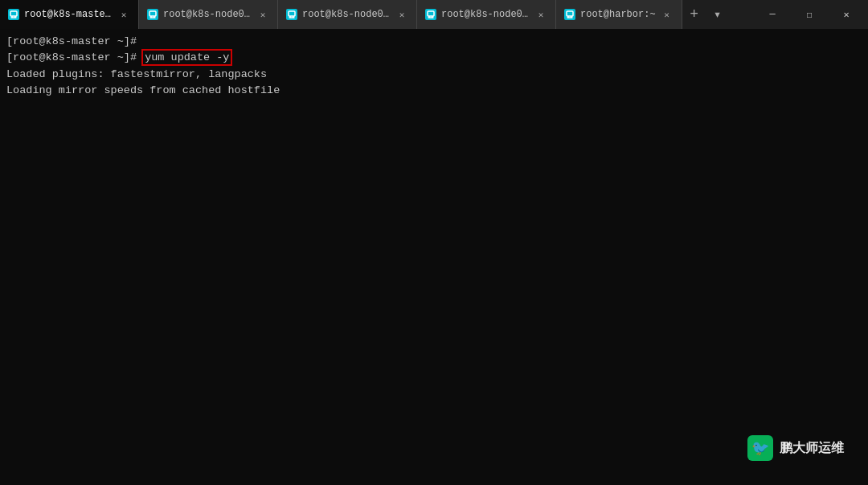 The width and height of the screenshot is (868, 485). What do you see at coordinates (796, 448) in the screenshot?
I see `watermark: 🐦 鹏大师运维` at bounding box center [796, 448].